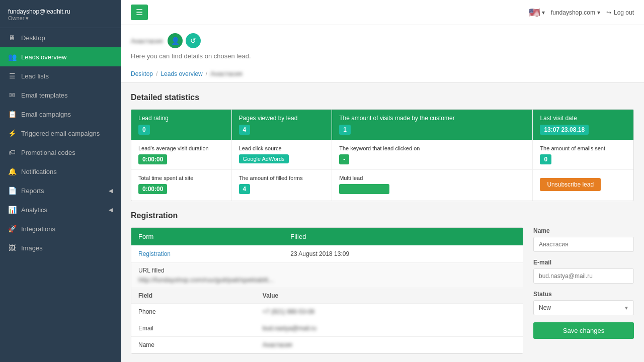 The height and width of the screenshot is (362, 644). I want to click on nav-label-integrations: Integrations, so click(38, 229).